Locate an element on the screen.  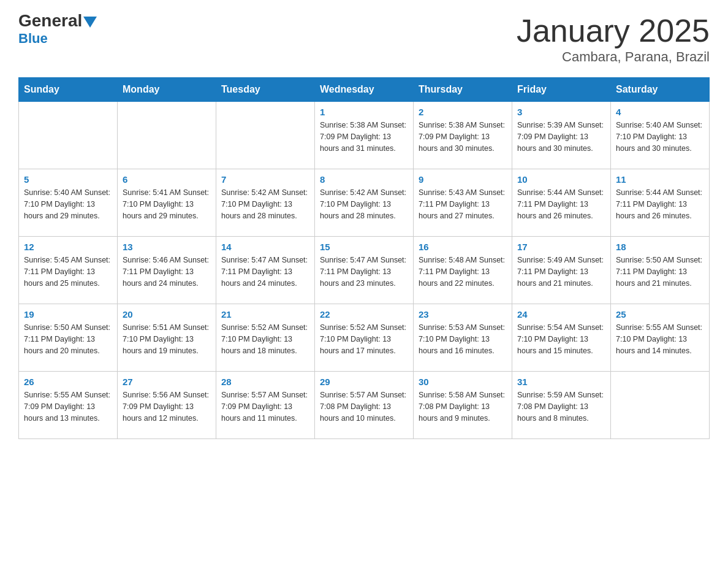
table-row: 24Sunrise: 5:54 AM Sunset: 7:10 PM Dayli… is located at coordinates (561, 338).